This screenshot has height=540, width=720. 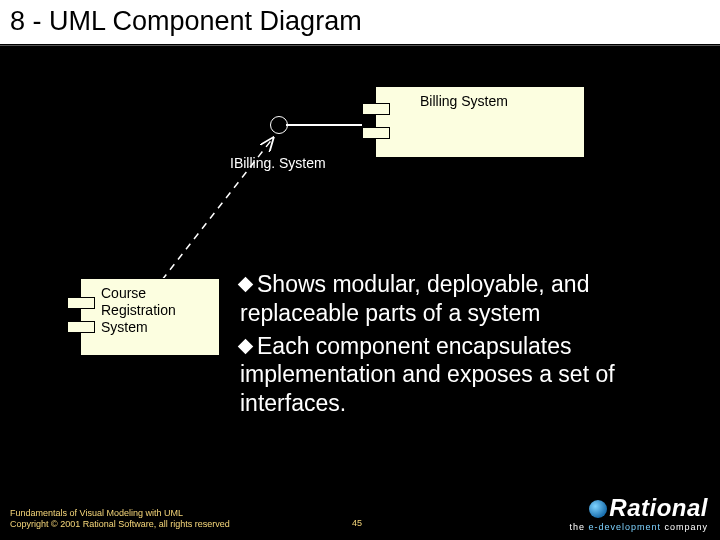 What do you see at coordinates (480, 122) in the screenshot?
I see `component-billing: Billing System` at bounding box center [480, 122].